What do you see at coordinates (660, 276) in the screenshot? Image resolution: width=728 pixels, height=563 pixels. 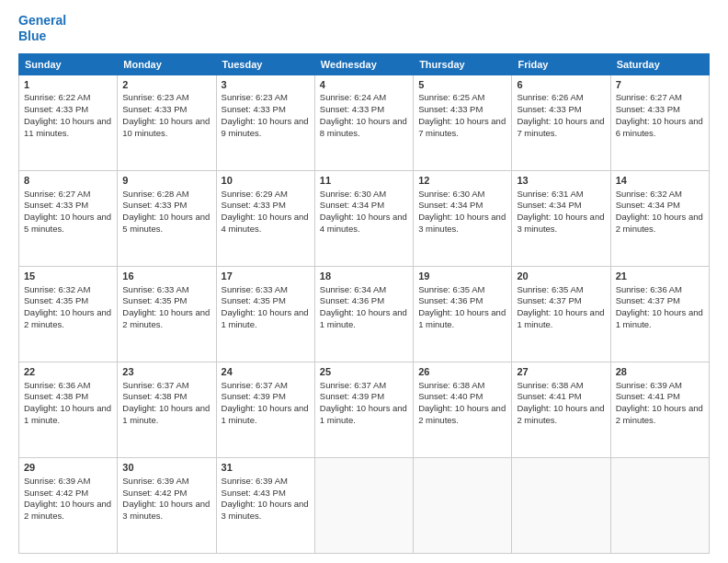 I see `day-number: 21` at bounding box center [660, 276].